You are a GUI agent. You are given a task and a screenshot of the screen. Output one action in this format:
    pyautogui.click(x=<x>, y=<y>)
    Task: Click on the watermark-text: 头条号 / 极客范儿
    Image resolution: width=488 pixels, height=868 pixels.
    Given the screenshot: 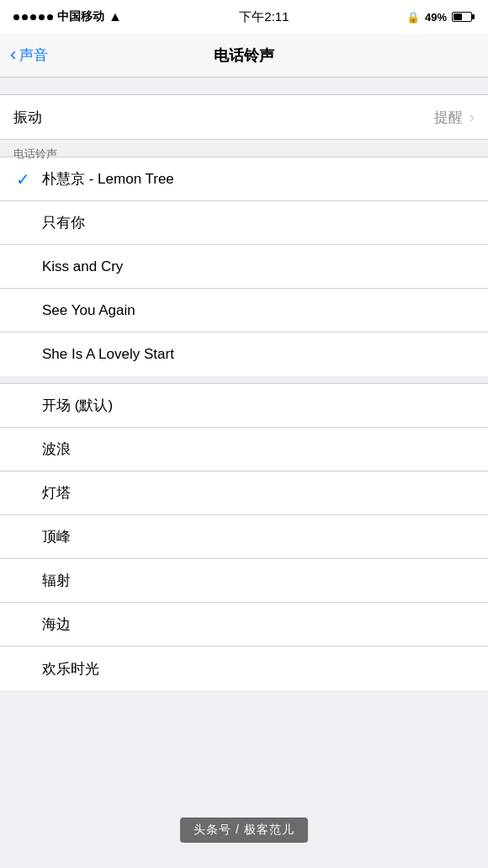 What is the action you would take?
    pyautogui.click(x=244, y=830)
    